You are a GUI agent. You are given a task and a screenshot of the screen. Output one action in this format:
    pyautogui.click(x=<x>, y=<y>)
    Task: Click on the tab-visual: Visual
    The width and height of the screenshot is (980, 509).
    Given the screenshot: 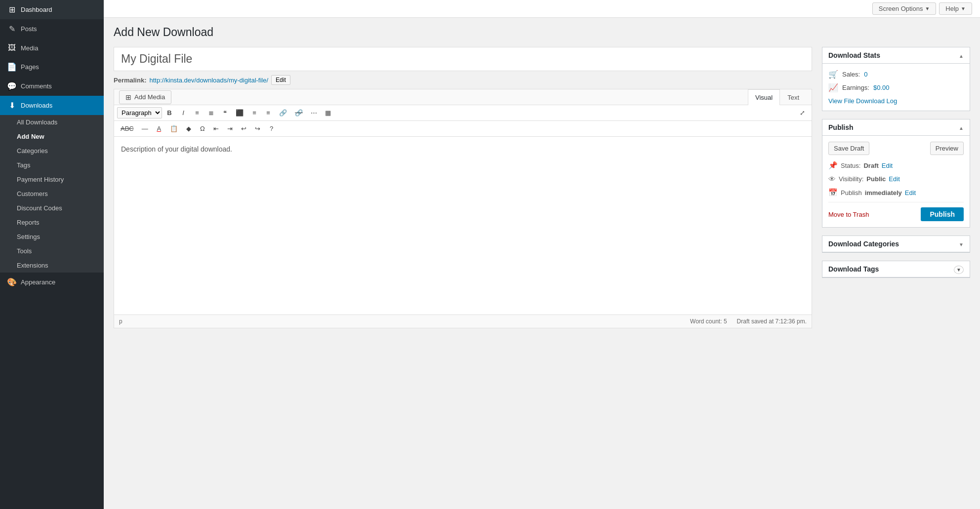 What is the action you would take?
    pyautogui.click(x=764, y=97)
    